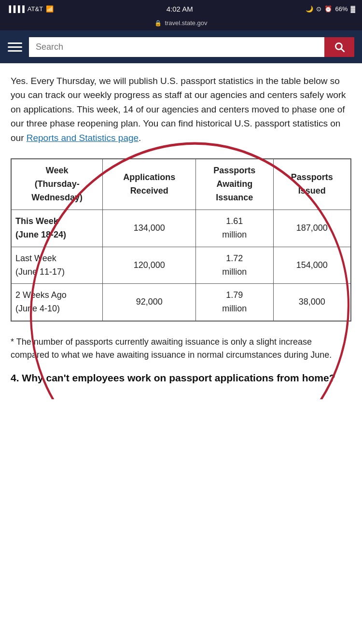  I want to click on week-cell: 2 Weeks Ago(June 4-10), so click(57, 302).